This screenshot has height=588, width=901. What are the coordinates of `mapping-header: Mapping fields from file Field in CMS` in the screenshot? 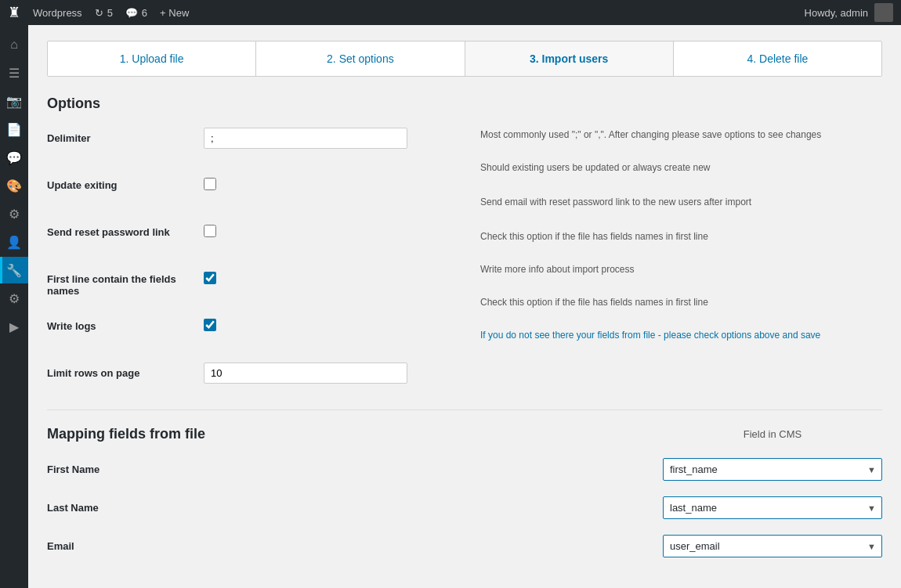 It's located at (465, 426).